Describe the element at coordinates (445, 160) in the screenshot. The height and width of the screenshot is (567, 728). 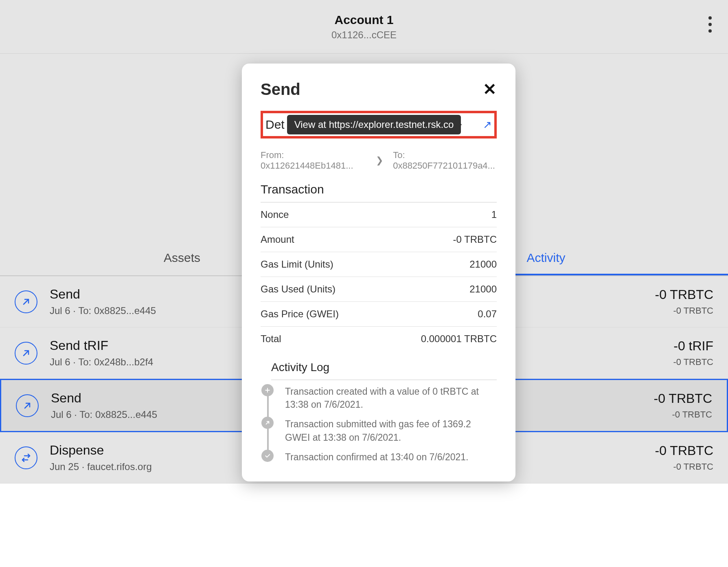
I see `to-address: To: 0x88250F772101179a4...` at that location.